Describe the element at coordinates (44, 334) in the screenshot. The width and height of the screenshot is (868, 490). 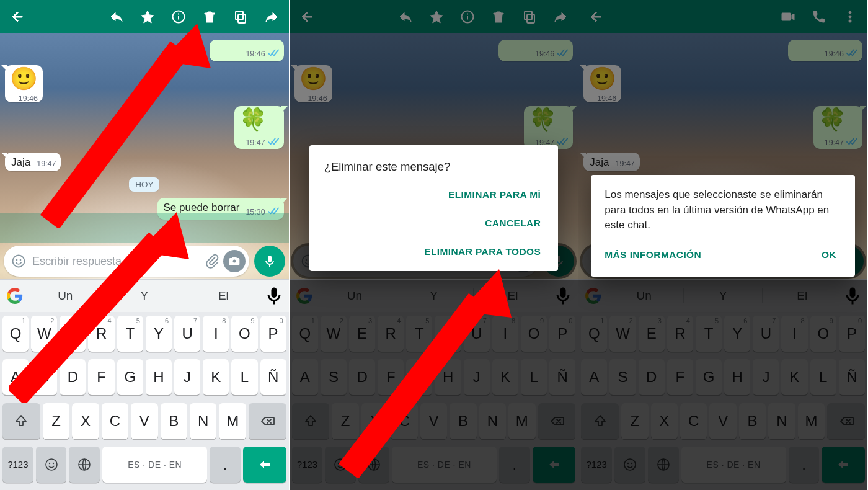
I see `key-w: W2` at that location.